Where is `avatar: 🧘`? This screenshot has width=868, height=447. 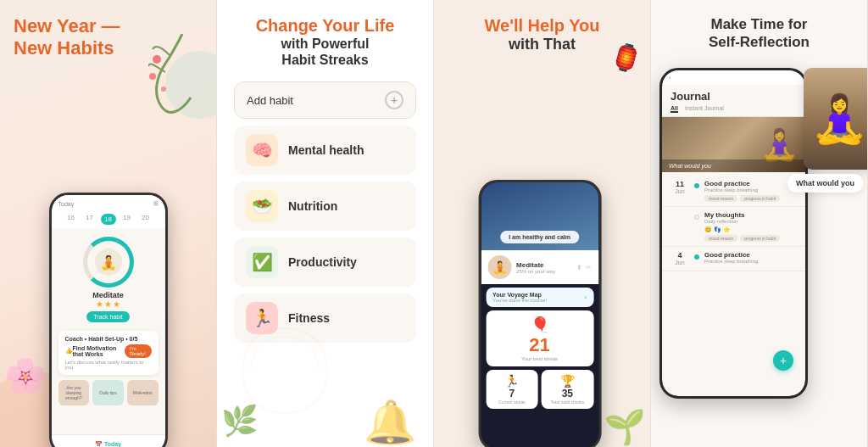 avatar: 🧘 is located at coordinates (108, 262).